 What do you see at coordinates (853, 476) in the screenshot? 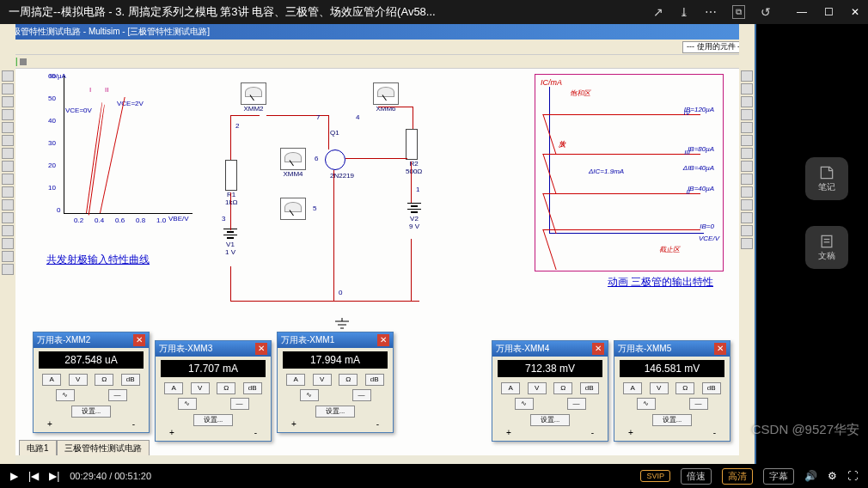
I see `fullscreen-icon: ⛶` at bounding box center [853, 476].